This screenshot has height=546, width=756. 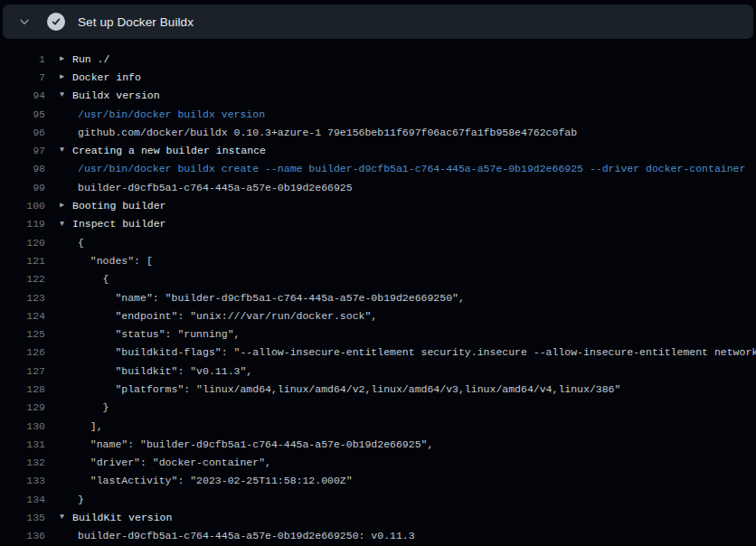 What do you see at coordinates (23, 463) in the screenshot?
I see `line-number: 132` at bounding box center [23, 463].